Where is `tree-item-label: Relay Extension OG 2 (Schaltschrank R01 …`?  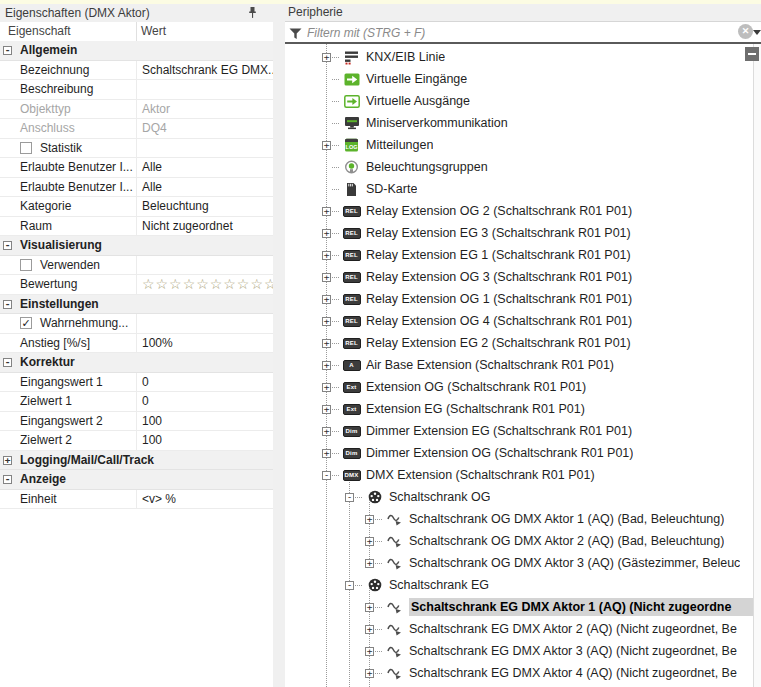 tree-item-label: Relay Extension OG 2 (Schaltschrank R01 … is located at coordinates (499, 211).